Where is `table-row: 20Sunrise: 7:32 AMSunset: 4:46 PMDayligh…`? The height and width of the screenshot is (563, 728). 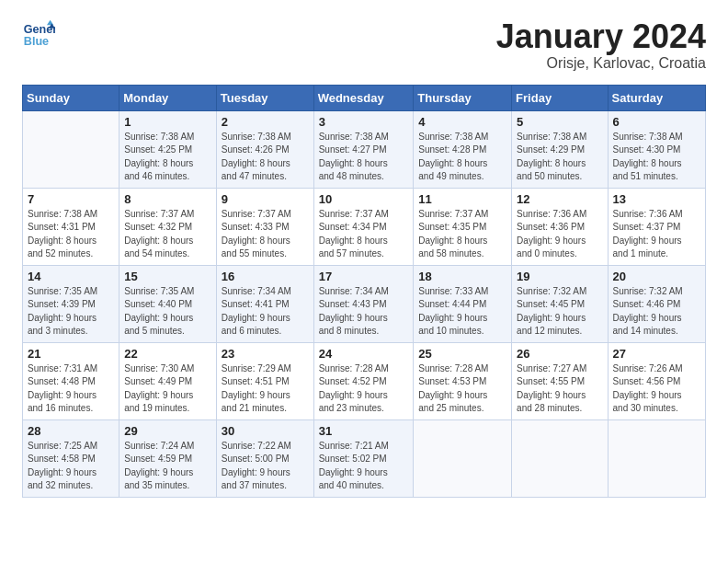
table-row: 20Sunrise: 7:32 AMSunset: 4:46 PMDayligh… is located at coordinates (656, 304).